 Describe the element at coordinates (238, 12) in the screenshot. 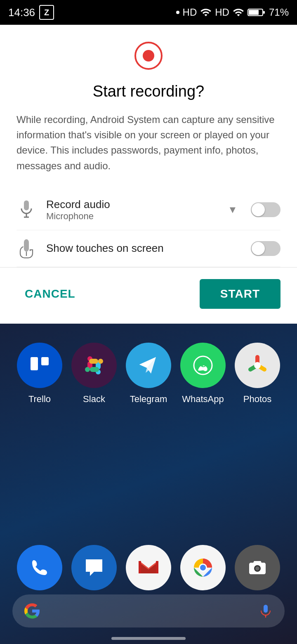

I see `signal-bars-2-icon` at that location.